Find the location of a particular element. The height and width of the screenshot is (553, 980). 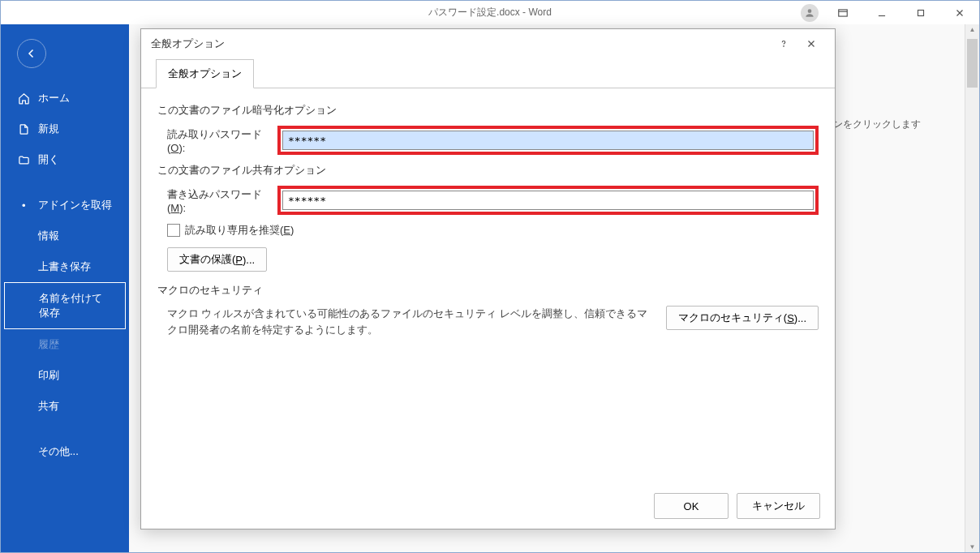

sidebar-item-label: 履歴 is located at coordinates (49, 345).